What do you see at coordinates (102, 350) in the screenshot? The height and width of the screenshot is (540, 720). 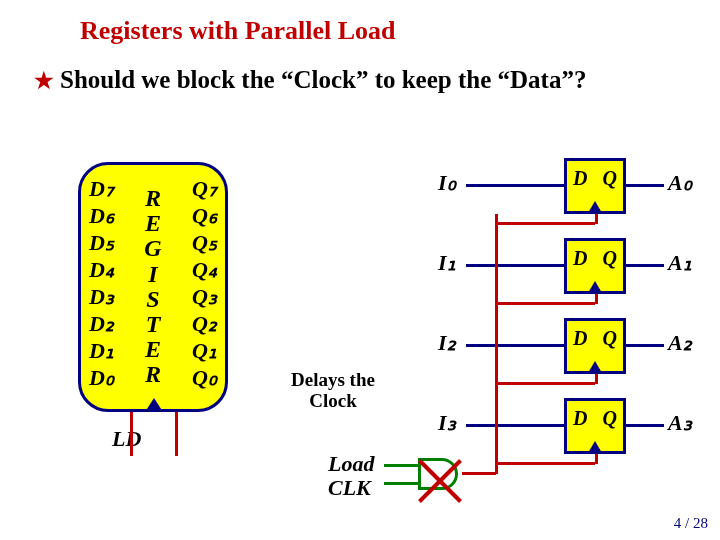 I see `d1: D₁` at bounding box center [102, 350].